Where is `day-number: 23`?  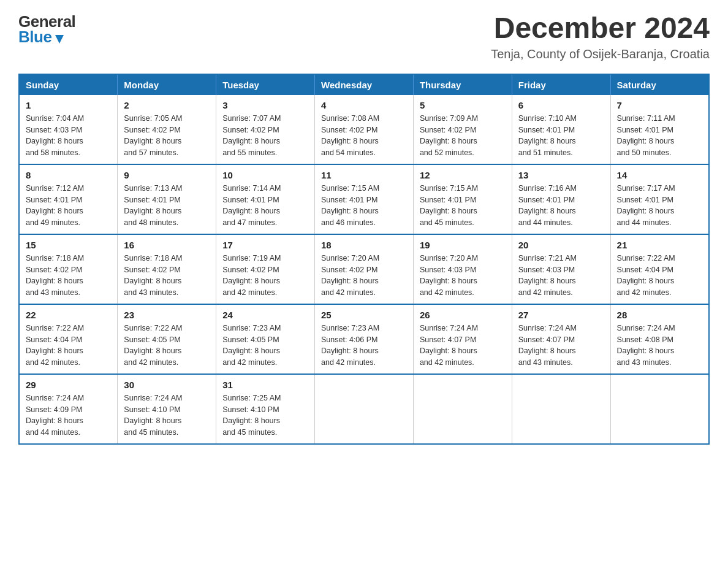
day-number: 23 is located at coordinates (167, 315).